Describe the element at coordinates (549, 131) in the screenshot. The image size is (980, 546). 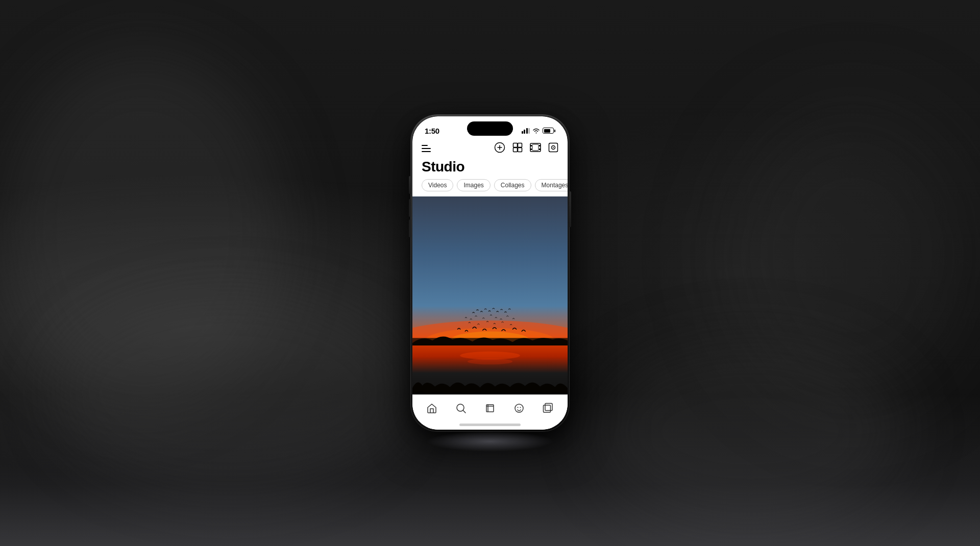
I see `battery-icon` at that location.